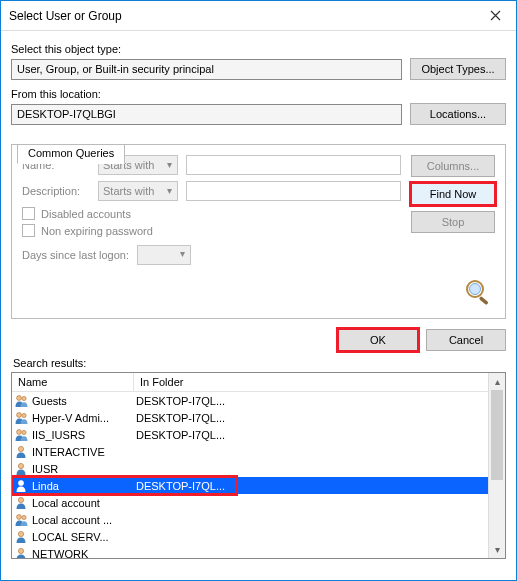 This screenshot has width=517, height=581. I want to click on search-icon, so click(478, 291).